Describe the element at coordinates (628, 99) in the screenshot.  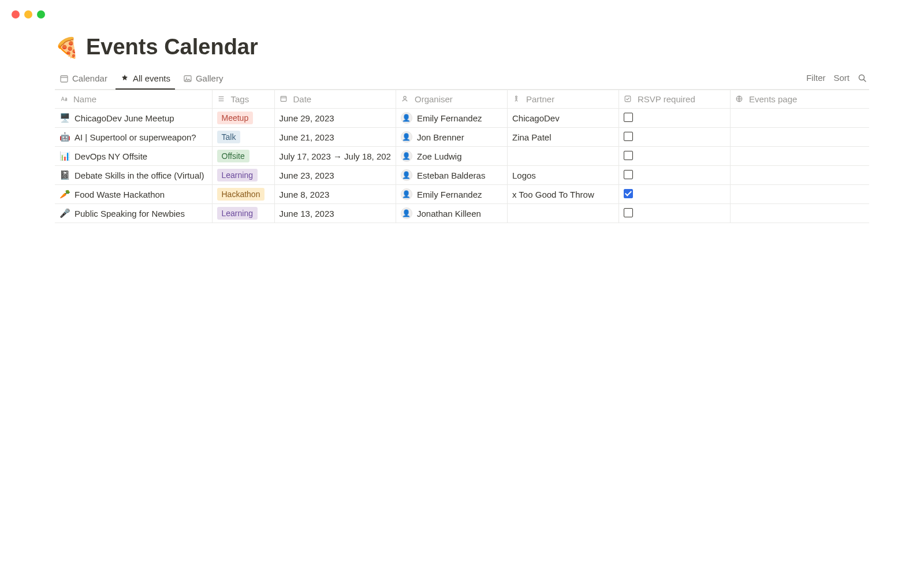
I see `checkbox-property-icon` at that location.